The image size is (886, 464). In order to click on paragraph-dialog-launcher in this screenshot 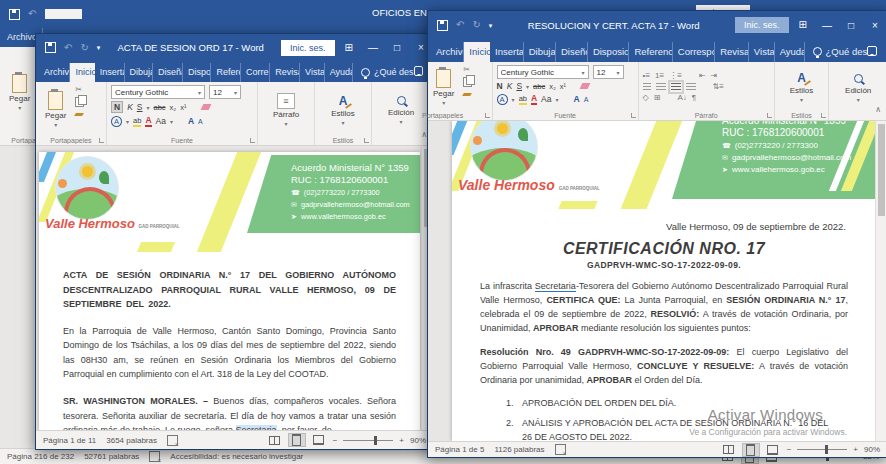, I will do `click(770, 116)`.